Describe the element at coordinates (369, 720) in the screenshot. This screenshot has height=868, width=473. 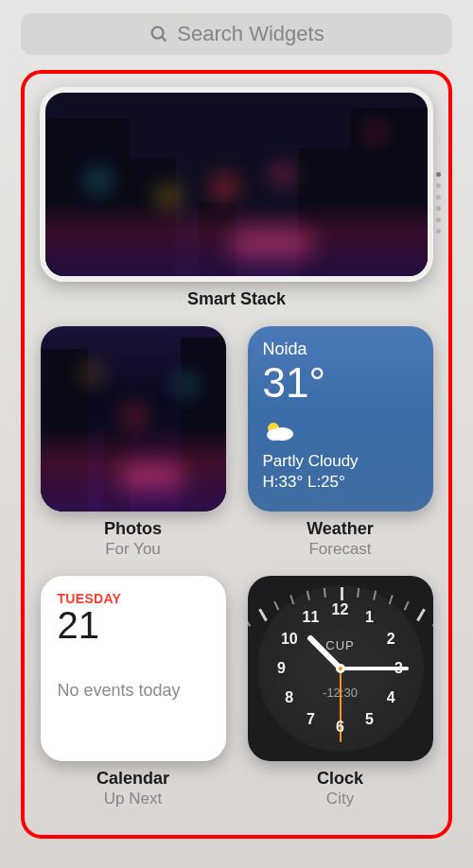
I see `clock-number: 5` at that location.